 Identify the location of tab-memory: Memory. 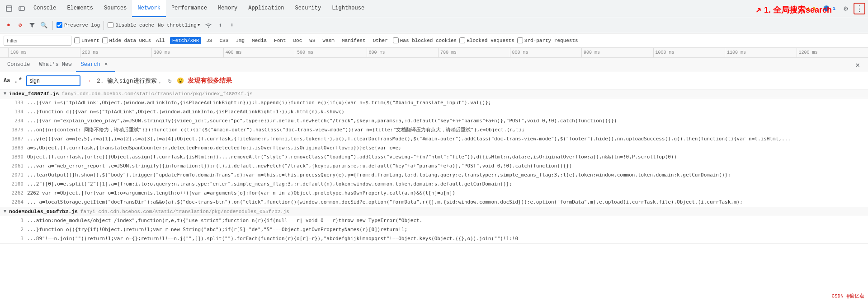
(228, 9).